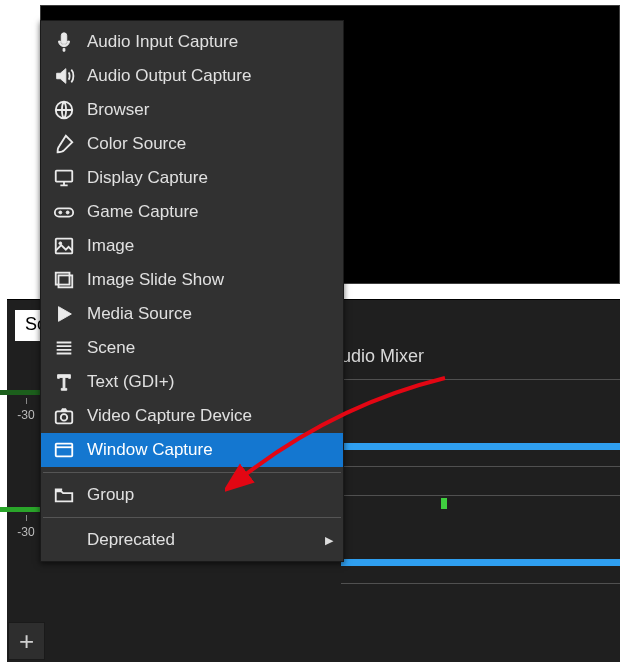  What do you see at coordinates (192, 382) in the screenshot?
I see `menu-item-text-gdi: Text (GDI+)` at bounding box center [192, 382].